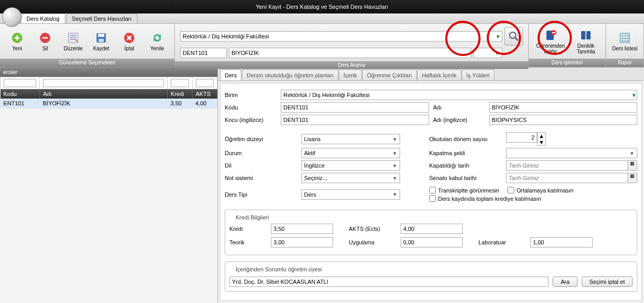 This screenshot has width=644, height=303. Describe the element at coordinates (572, 178) in the screenshot. I see `senato-date: ▦` at that location.